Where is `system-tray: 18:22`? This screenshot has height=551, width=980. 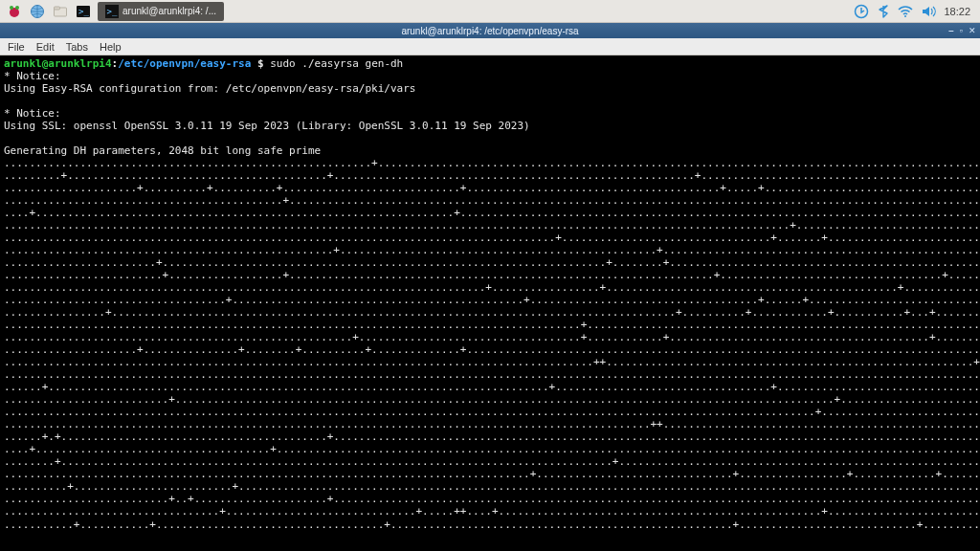 system-tray: 18:22 is located at coordinates (915, 11).